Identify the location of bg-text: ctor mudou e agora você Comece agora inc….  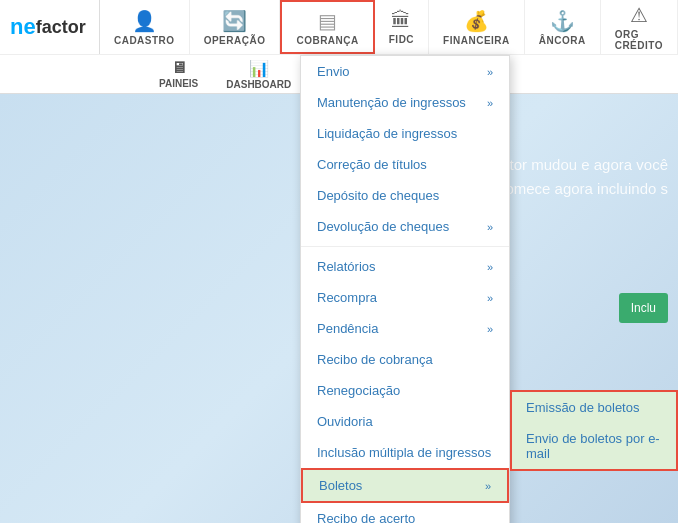
(582, 177).